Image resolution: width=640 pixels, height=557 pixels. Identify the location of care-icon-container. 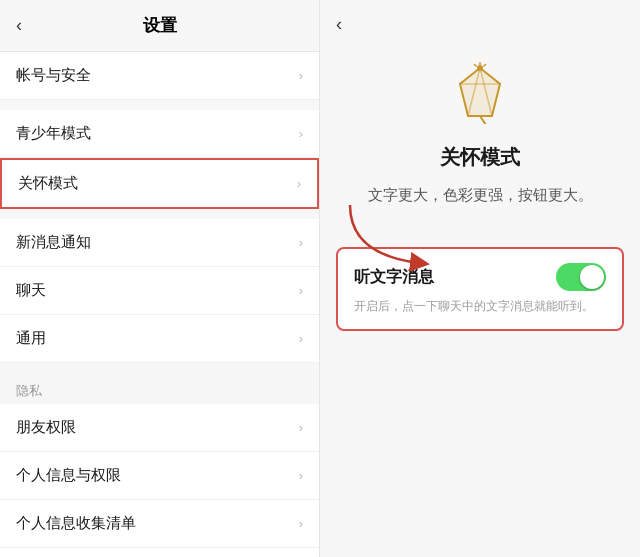
(480, 94).